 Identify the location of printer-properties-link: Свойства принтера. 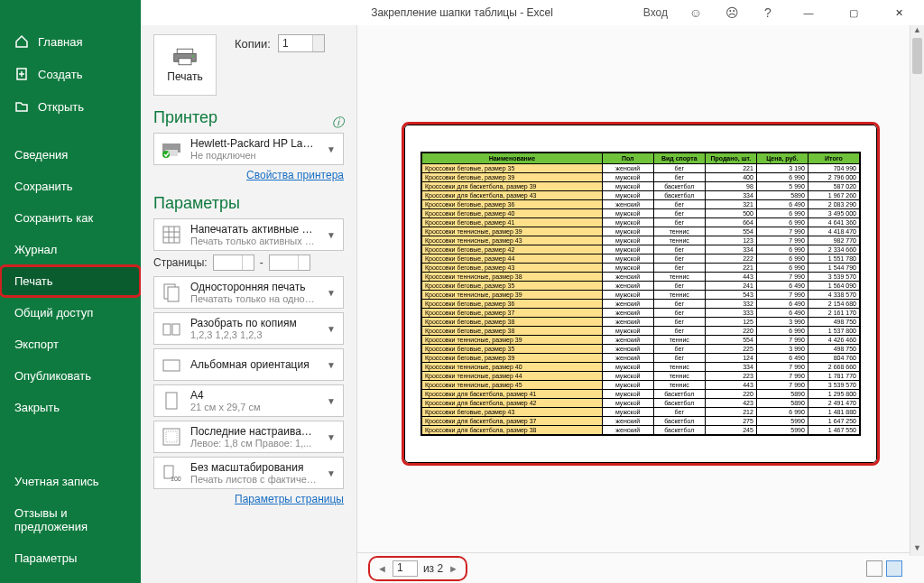
(249, 175).